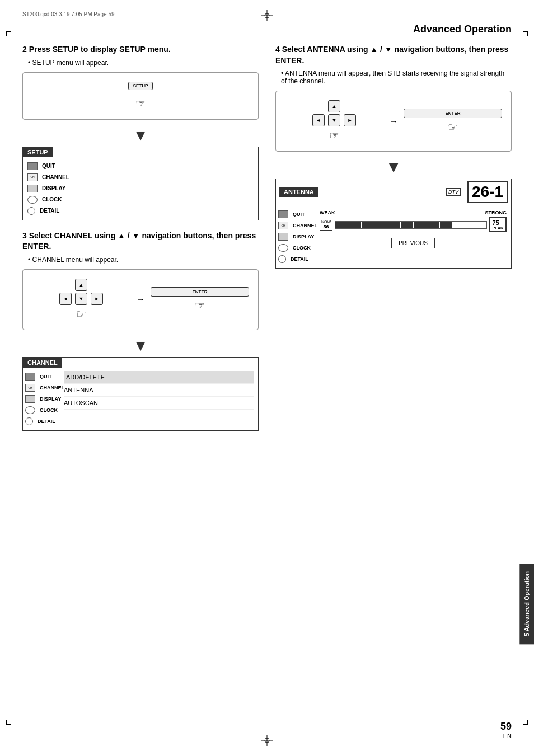  I want to click on setup-menu-header: SETUP, so click(38, 152).